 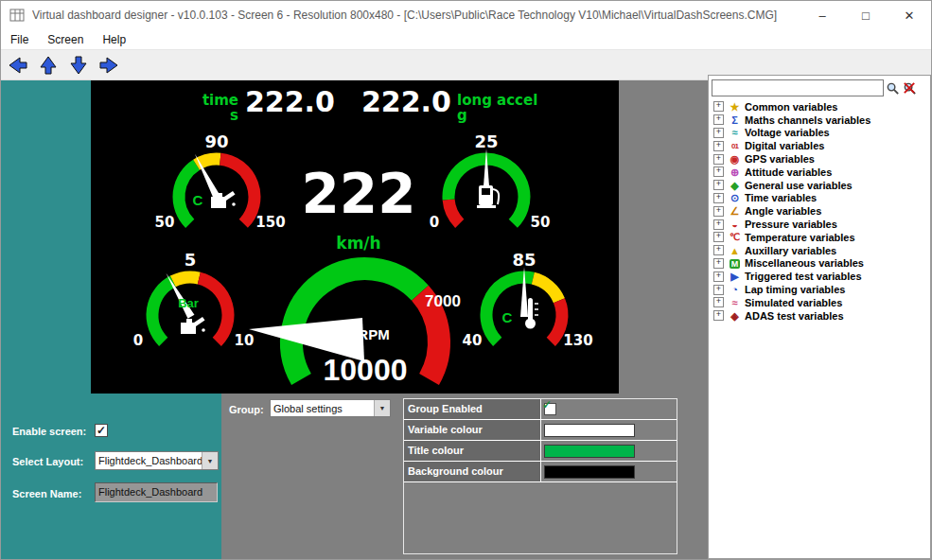 What do you see at coordinates (821, 172) in the screenshot?
I see `tree-item-attitude: Attitude variables` at bounding box center [821, 172].